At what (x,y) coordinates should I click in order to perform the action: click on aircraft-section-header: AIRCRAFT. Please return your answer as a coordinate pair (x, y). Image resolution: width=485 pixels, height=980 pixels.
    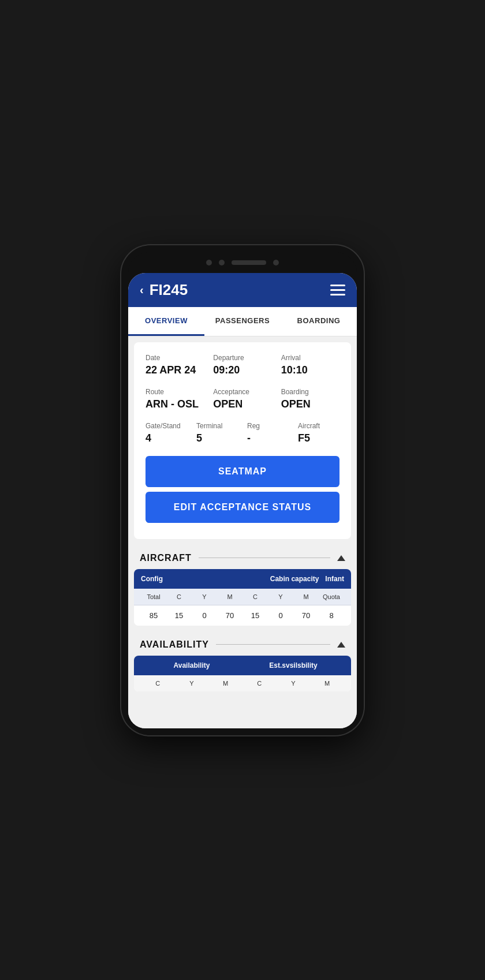
    Looking at the image, I should click on (242, 557).